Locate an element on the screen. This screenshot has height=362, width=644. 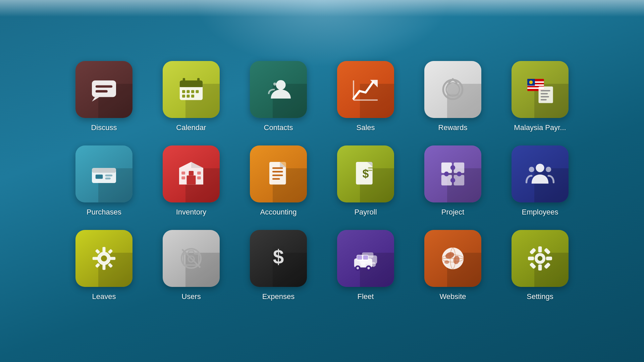
app-item-payroll: $ Payroll is located at coordinates (366, 181).